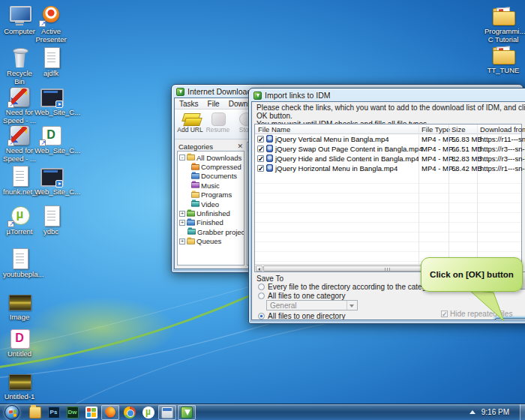  I want to click on tree-item-music: Music, so click(212, 185).